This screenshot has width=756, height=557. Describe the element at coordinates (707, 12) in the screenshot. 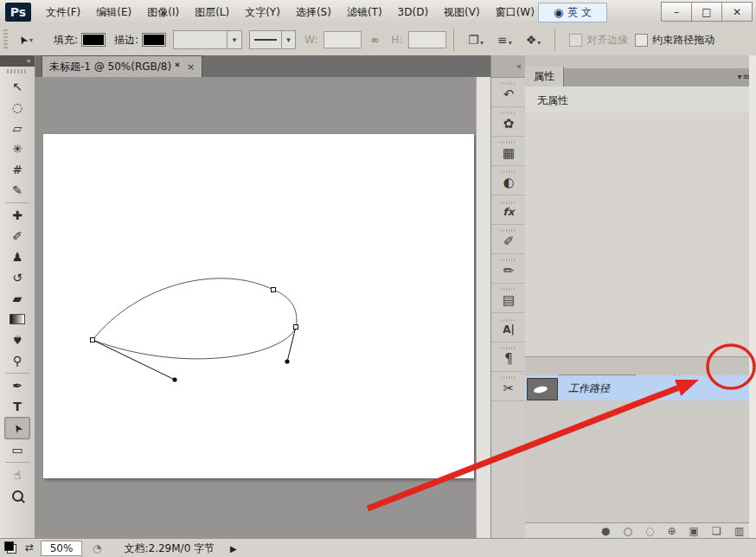

I see `maximize-button: □` at that location.